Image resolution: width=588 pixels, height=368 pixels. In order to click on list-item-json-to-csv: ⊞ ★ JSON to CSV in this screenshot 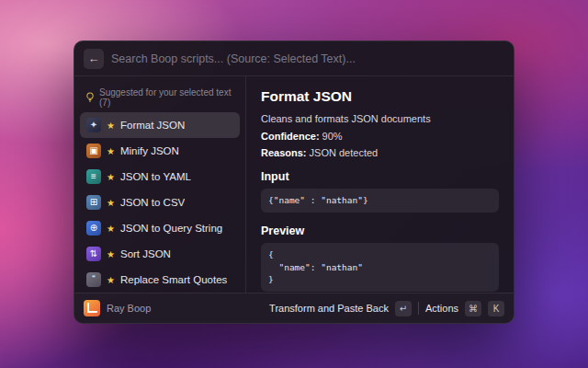, I will do `click(160, 202)`.